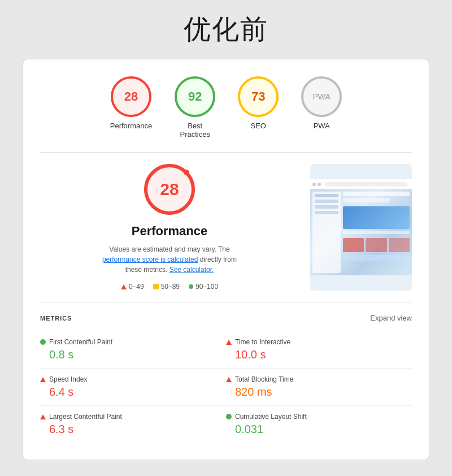  Describe the element at coordinates (132, 287) in the screenshot. I see `legend-red: 0–49` at that location.